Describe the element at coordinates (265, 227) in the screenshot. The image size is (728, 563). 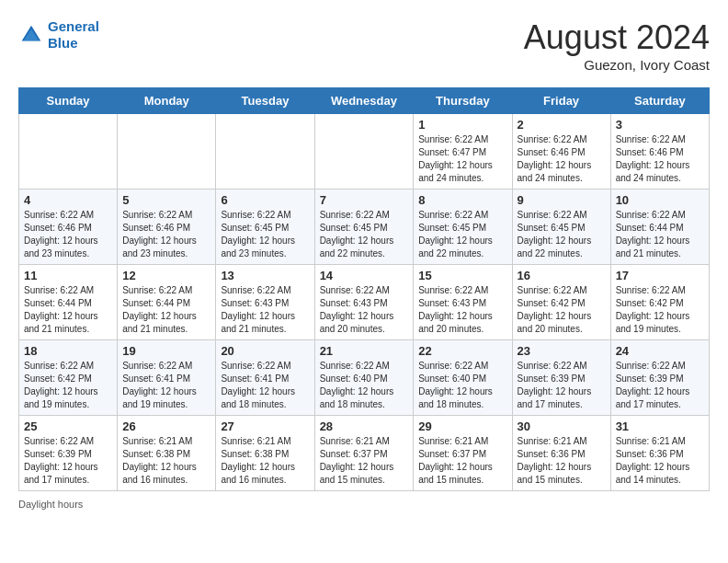
I see `calendar-cell: 6Sunrise: 6:22 AM Sunset: 6:45 PM Daylig…` at that location.